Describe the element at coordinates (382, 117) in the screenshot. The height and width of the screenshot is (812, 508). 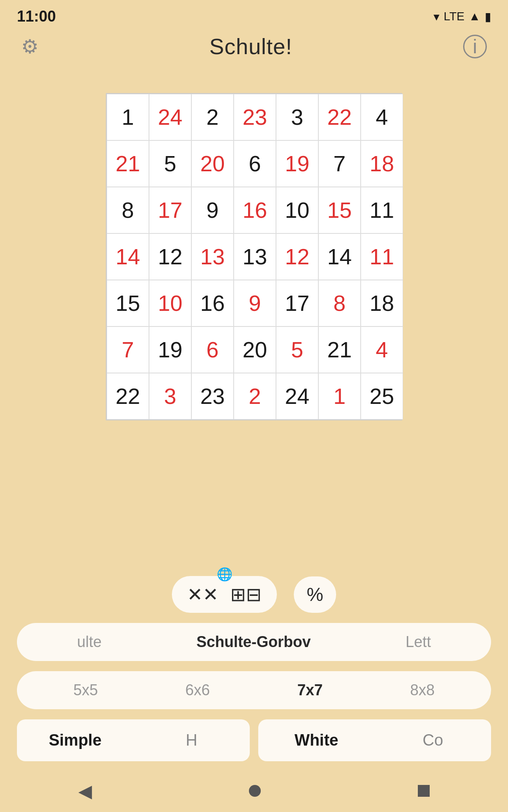
I see `grid-cell-6: 4` at that location.